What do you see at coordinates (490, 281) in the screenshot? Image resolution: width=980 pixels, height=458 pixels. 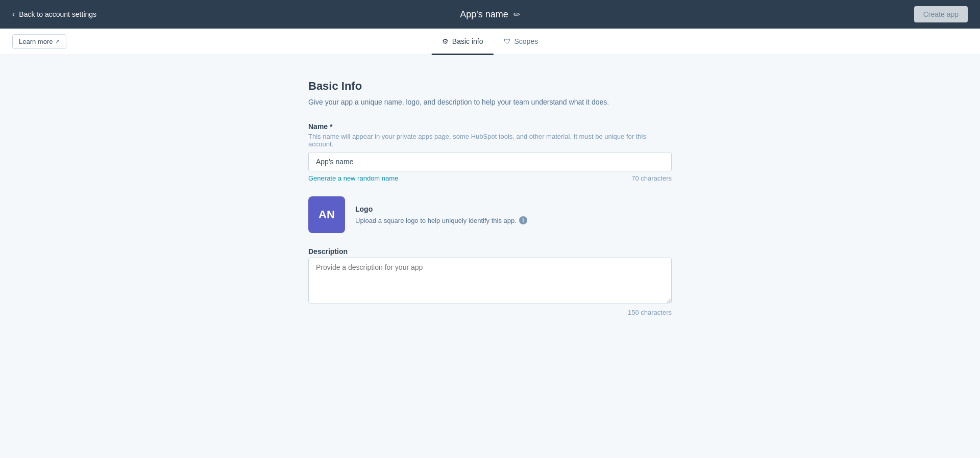 I see `description-textarea` at bounding box center [490, 281].